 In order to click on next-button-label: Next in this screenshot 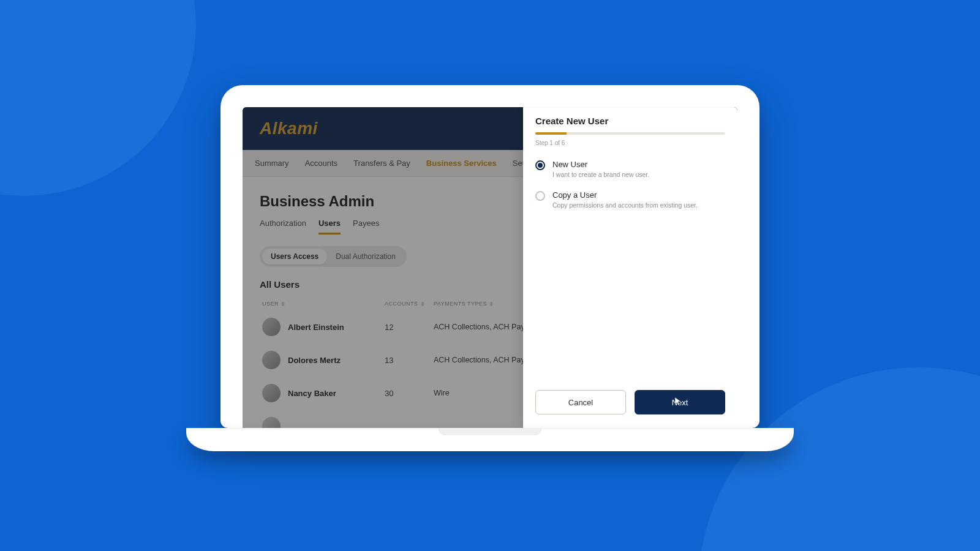, I will do `click(680, 403)`.